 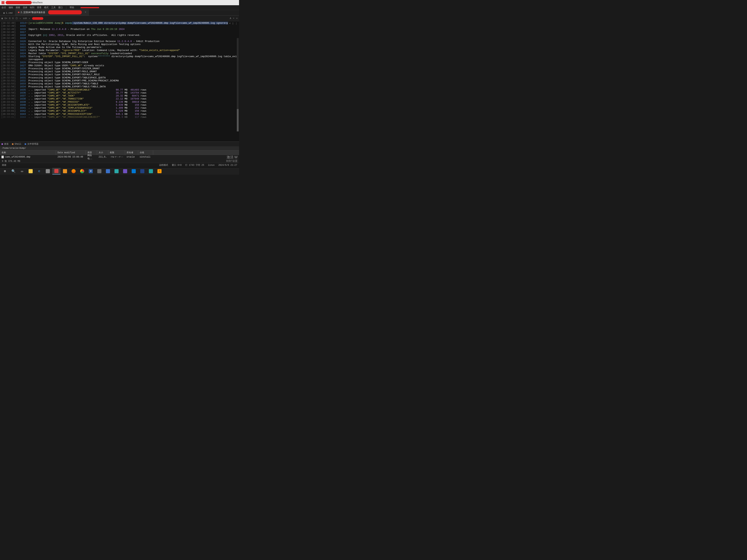 I want to click on tool-info-icon: ⓘ, so click(x=17, y=18).